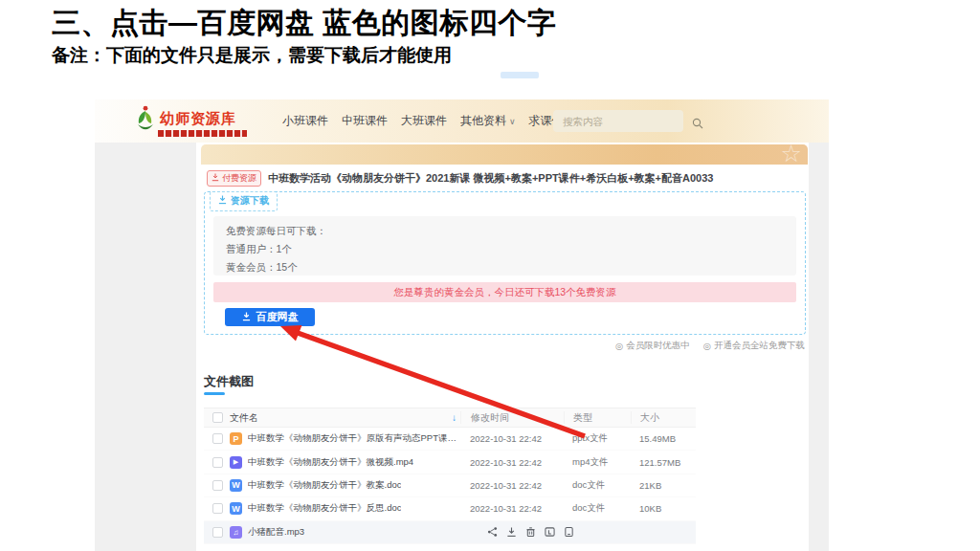 The height and width of the screenshot is (551, 980). What do you see at coordinates (597, 463) in the screenshot?
I see `file-type: mp4文件` at bounding box center [597, 463].